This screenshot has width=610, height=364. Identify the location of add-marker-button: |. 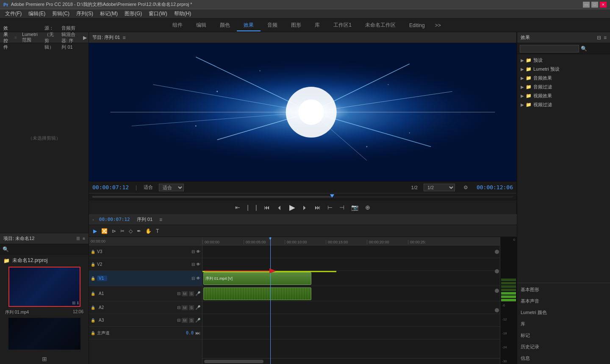
(256, 207).